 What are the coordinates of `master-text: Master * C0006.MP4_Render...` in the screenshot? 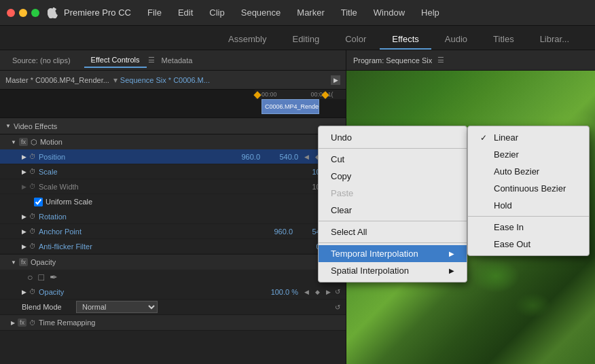 It's located at (57, 80).